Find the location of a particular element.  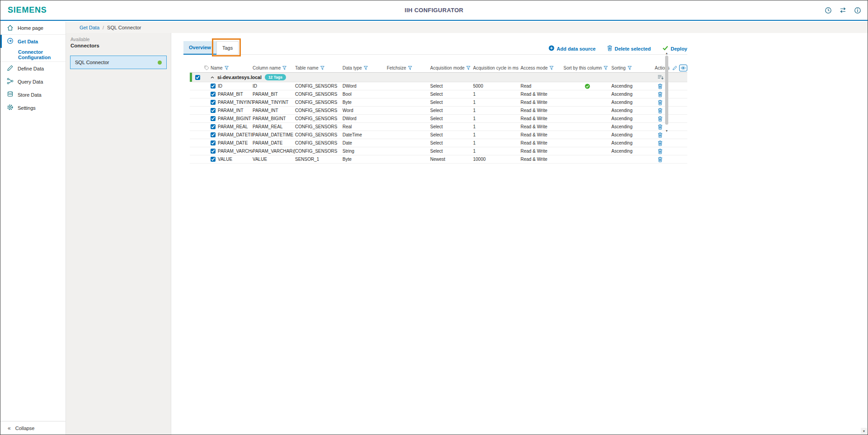

tag-group-row: si-dev.axtesys.local12 Tags is located at coordinates (438, 78).